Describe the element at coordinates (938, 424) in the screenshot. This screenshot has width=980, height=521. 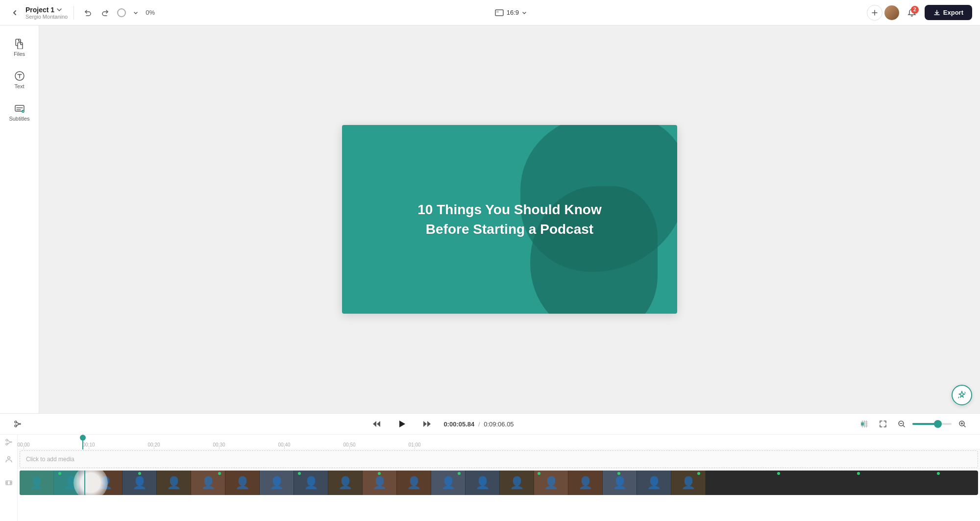
I see `zoom-thumb` at that location.